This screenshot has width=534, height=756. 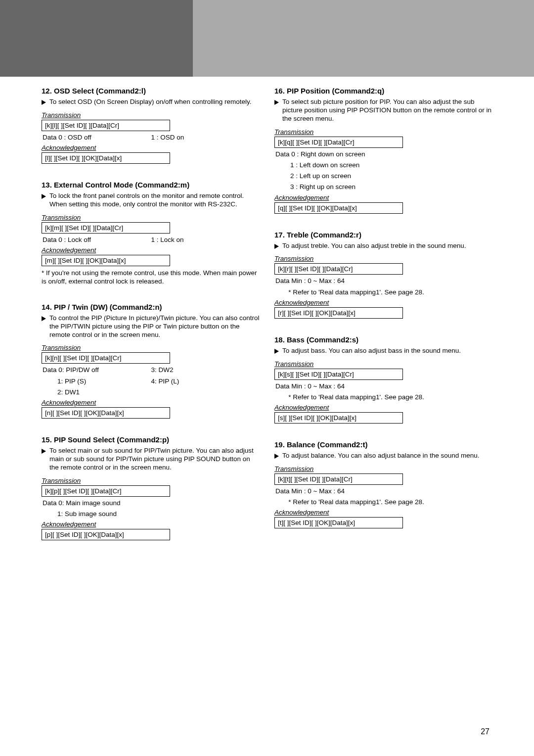 What do you see at coordinates (384, 187) in the screenshot?
I see `data-line: 3 : Right up on screen` at bounding box center [384, 187].